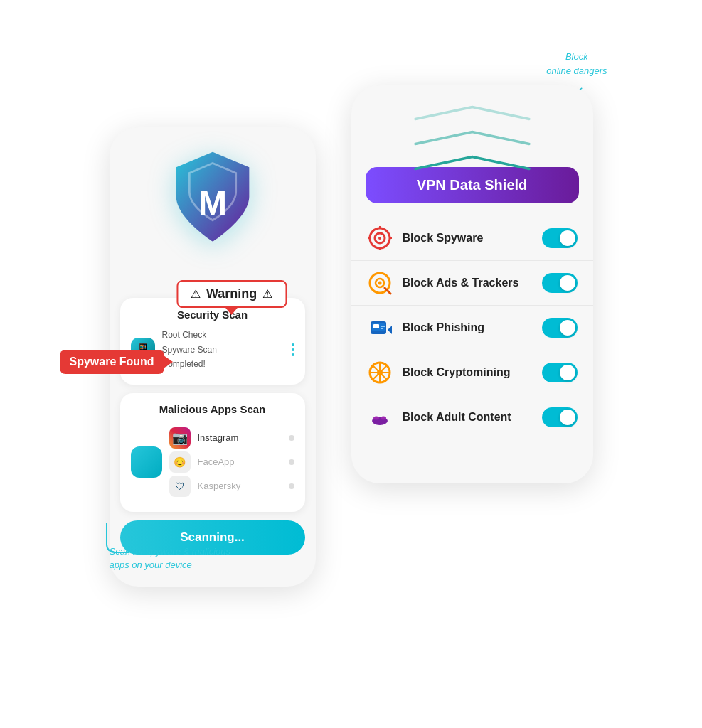 The image size is (702, 728). I want to click on spyware-found-badge: Spyware Found, so click(112, 362).